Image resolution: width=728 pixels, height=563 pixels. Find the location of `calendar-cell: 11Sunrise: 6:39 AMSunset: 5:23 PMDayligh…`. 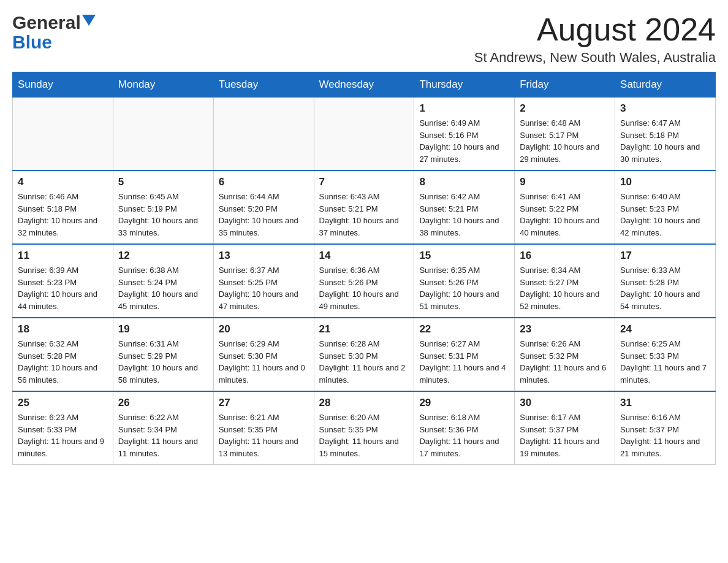

calendar-cell: 11Sunrise: 6:39 AMSunset: 5:23 PMDayligh… is located at coordinates (63, 281).